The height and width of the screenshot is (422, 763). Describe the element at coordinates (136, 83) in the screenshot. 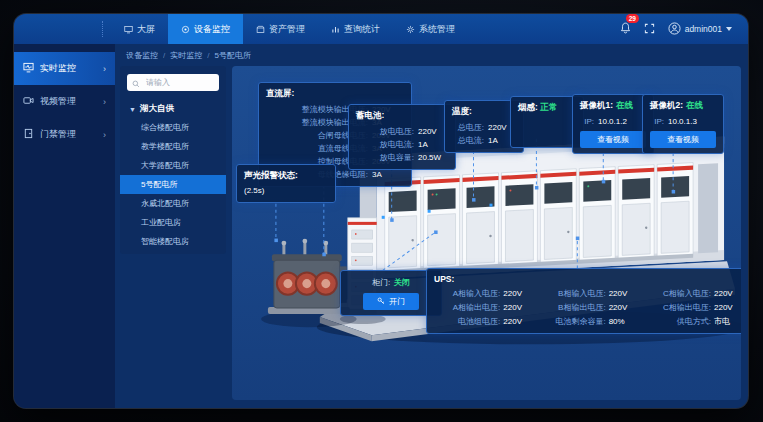

I see `search-icon` at that location.